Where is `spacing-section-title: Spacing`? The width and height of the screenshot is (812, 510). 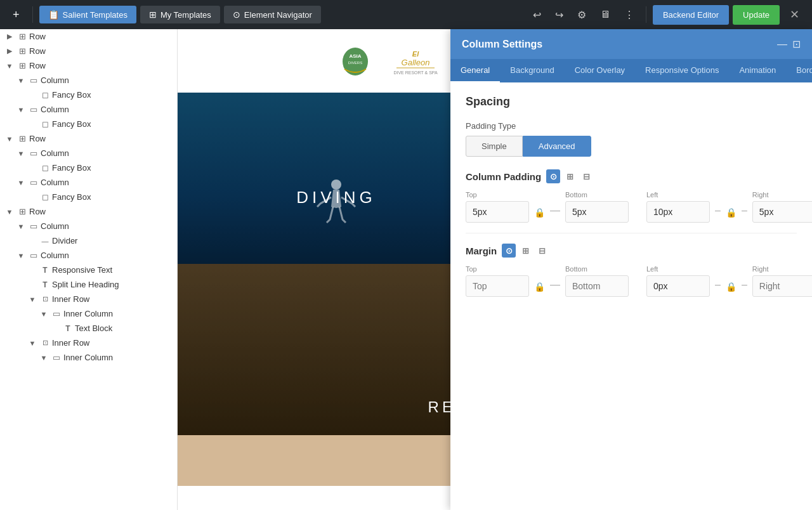
spacing-section-title: Spacing is located at coordinates (631, 101).